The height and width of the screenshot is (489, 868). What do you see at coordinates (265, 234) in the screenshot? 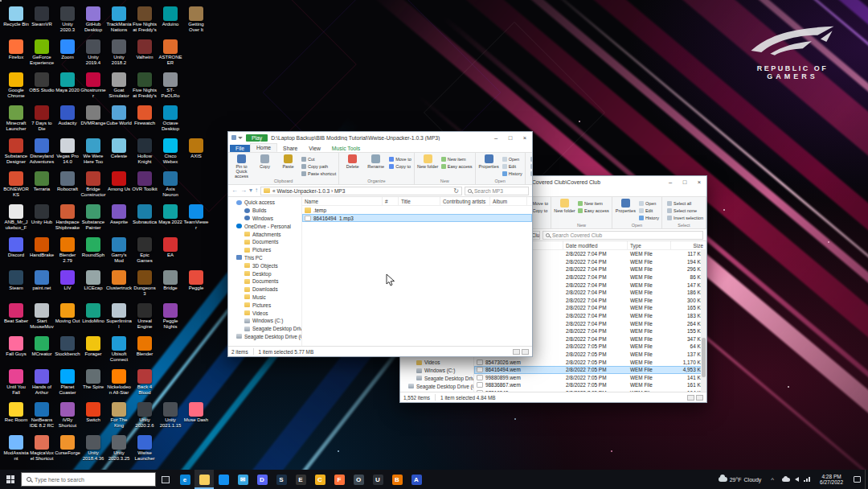
I see `sidebar-item: Attachments` at bounding box center [265, 234].